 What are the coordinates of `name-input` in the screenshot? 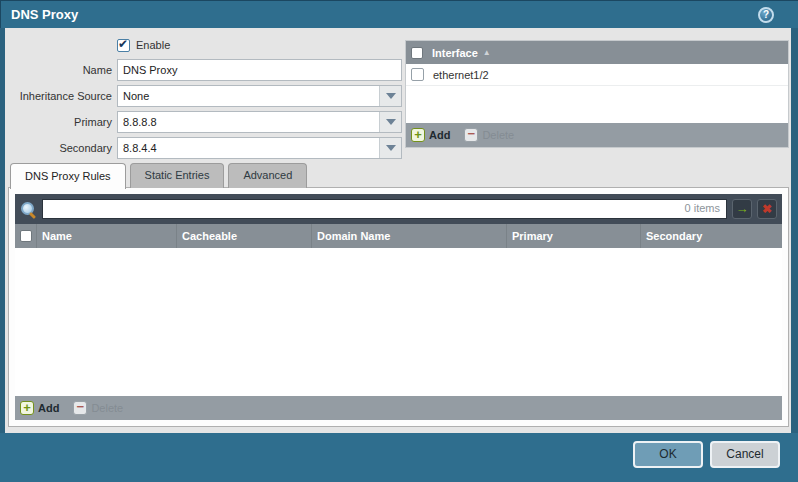 It's located at (260, 70).